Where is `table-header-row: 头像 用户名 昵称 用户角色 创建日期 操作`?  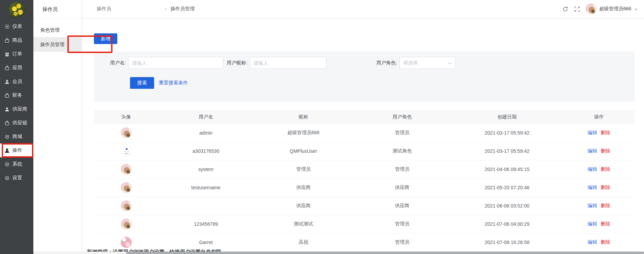 table-header-row: 头像 用户名 昵称 用户角色 创建日期 操作 is located at coordinates (364, 117).